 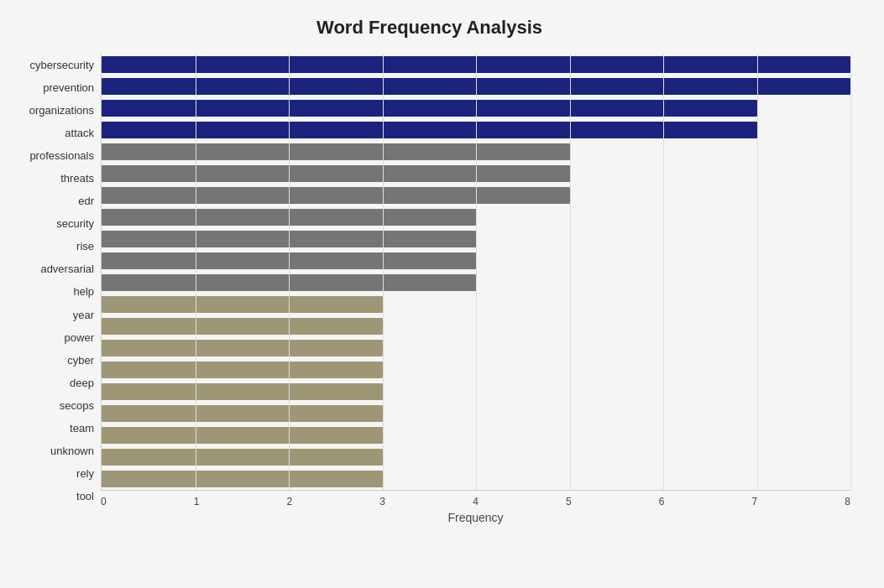 What do you see at coordinates (81, 360) in the screenshot?
I see `y-label: cyber` at bounding box center [81, 360].